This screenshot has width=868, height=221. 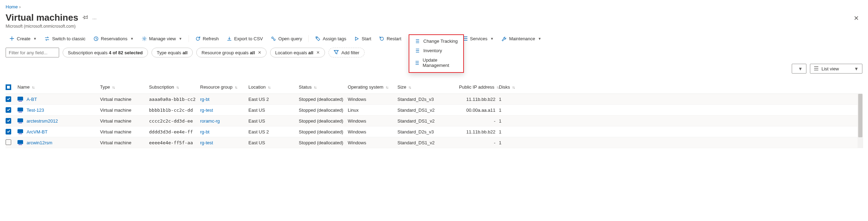 What do you see at coordinates (12, 87) in the screenshot?
I see `select-all-checkbox` at bounding box center [12, 87].